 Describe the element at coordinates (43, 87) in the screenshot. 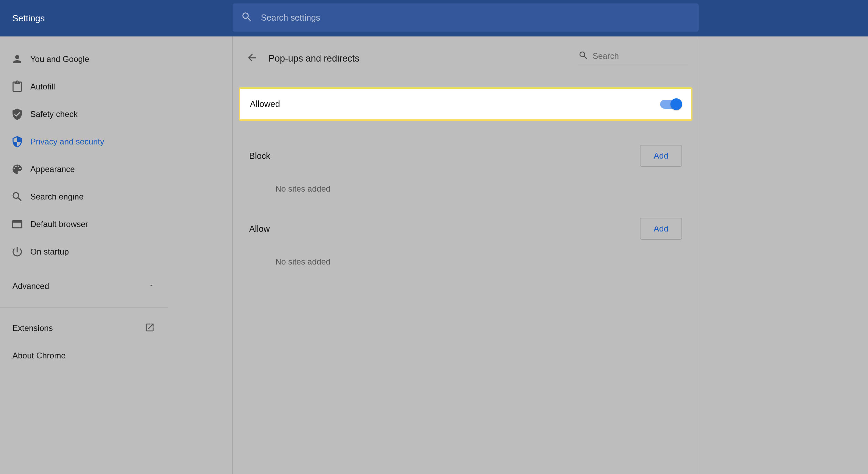

I see `sidebar-item-label: Autofill` at that location.